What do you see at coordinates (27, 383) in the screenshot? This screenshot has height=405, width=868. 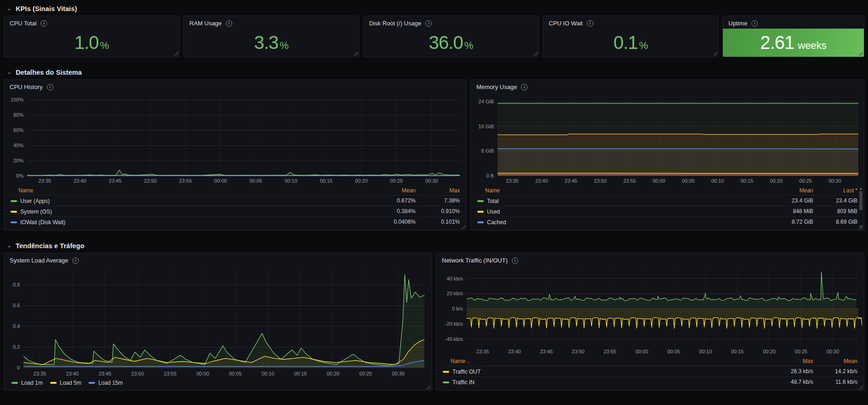 I see `legend-item-Load 1m: Load 1m` at bounding box center [27, 383].